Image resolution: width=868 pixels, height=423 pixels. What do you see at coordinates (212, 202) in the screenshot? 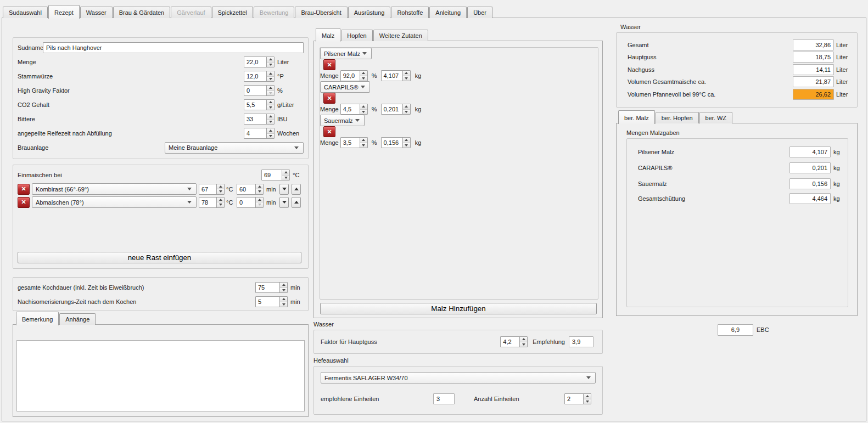
I see `rest-temp-spinbox: 78` at bounding box center [212, 202].